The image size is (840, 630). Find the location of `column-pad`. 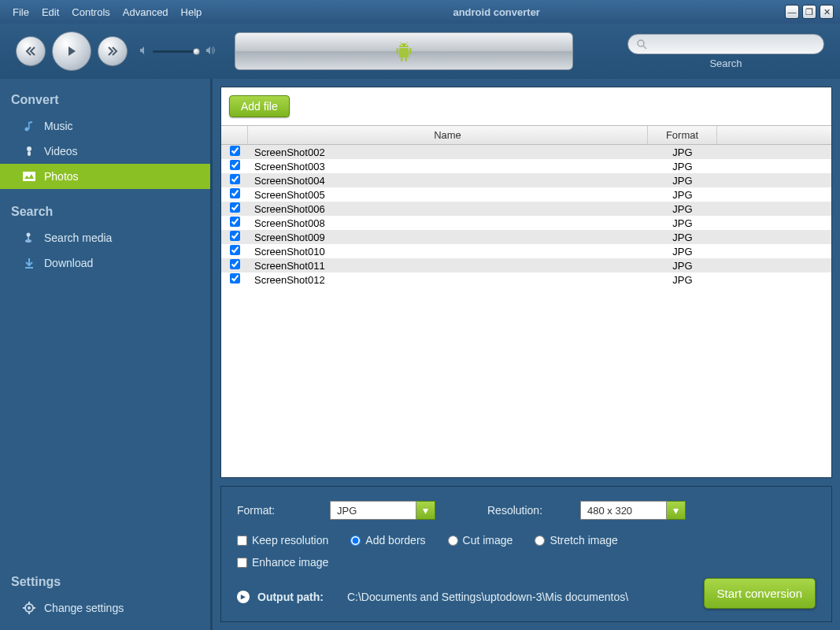

column-pad is located at coordinates (775, 135).